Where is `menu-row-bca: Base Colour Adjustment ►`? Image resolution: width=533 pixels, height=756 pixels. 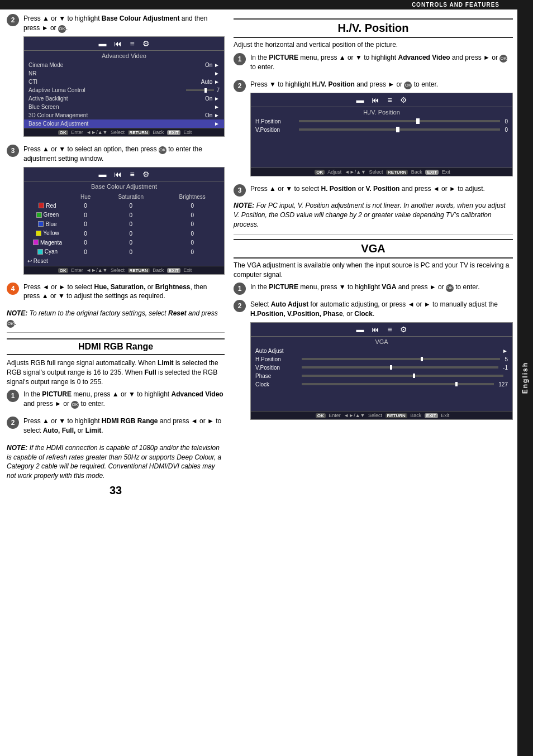 menu-row-bca: Base Colour Adjustment ► is located at coordinates (124, 124).